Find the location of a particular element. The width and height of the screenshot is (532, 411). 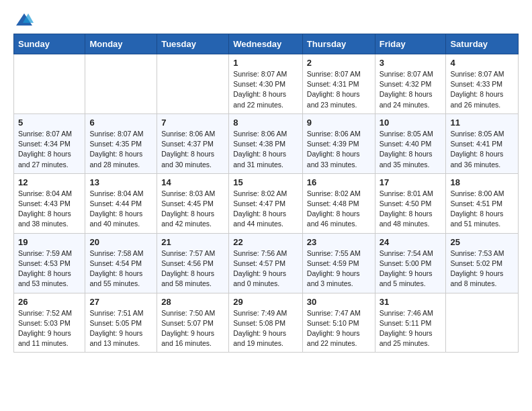

calendar-cell: 14Sunrise: 8:03 AMSunset: 4:45 PMDayligh… is located at coordinates (193, 203).